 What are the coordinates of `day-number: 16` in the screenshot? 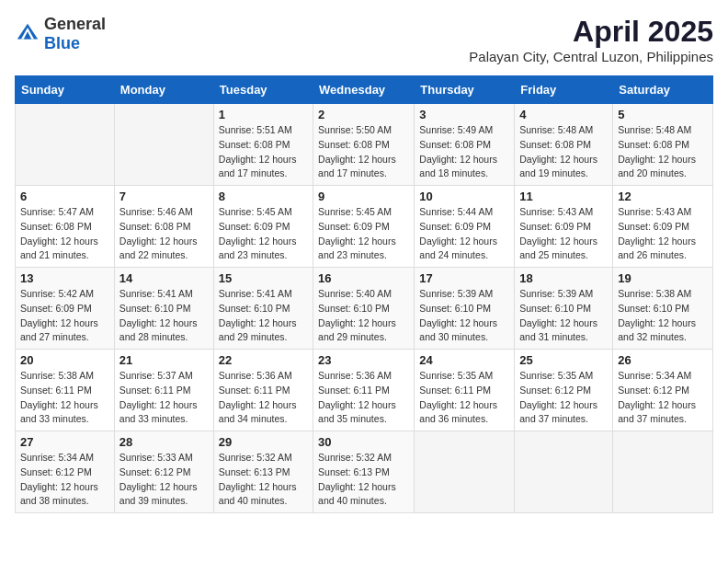 It's located at (364, 278).